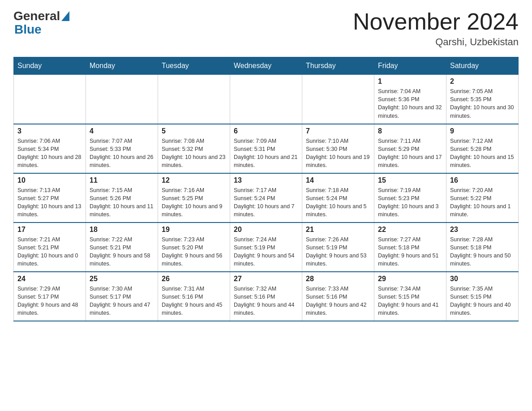 This screenshot has height=411, width=532. Describe the element at coordinates (50, 279) in the screenshot. I see `day-number: 24` at that location.